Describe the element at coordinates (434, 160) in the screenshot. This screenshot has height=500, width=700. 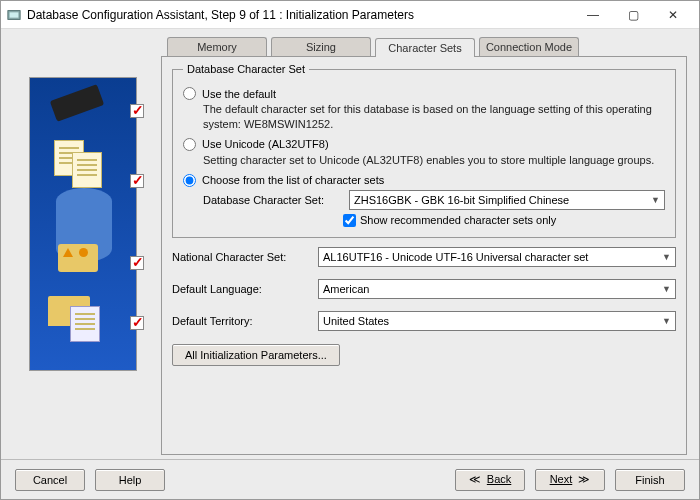
I see `use-unicode-desc: Setting character set to Unicode (AL32UT…` at that location.